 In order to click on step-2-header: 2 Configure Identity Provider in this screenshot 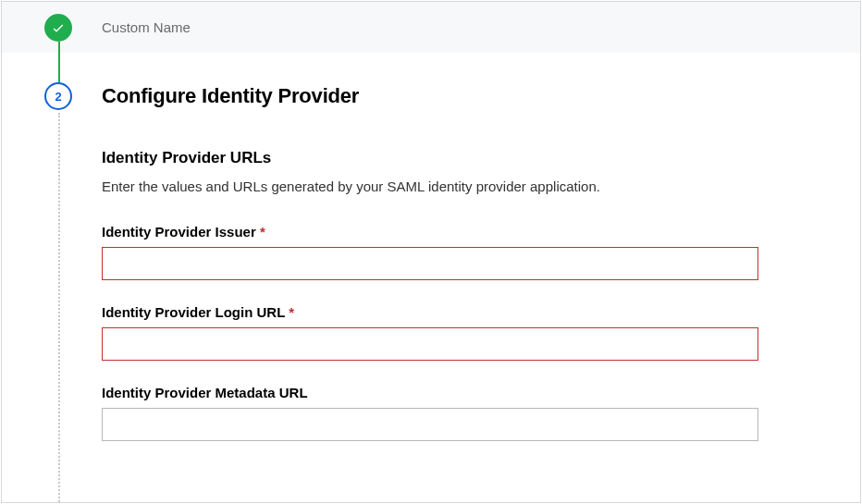, I will do `click(431, 96)`.